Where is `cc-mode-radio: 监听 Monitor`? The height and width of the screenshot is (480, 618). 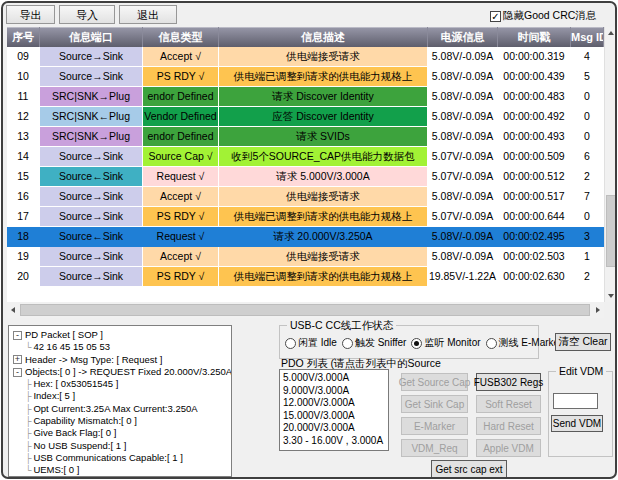
cc-mode-radio: 监听 Monitor is located at coordinates (446, 343).